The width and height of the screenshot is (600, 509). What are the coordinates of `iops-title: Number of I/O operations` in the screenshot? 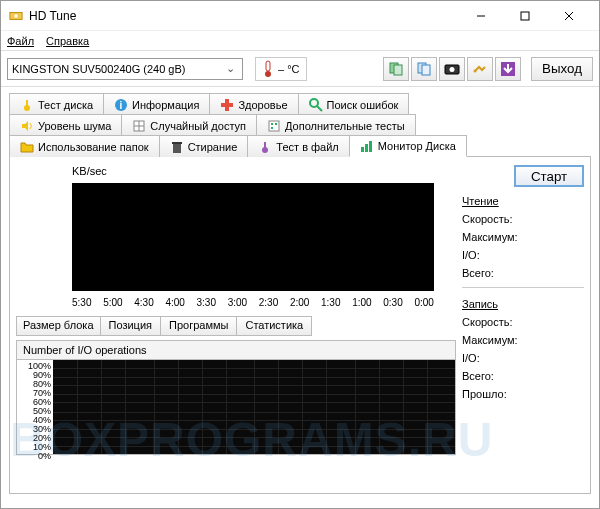 It's located at (236, 350).